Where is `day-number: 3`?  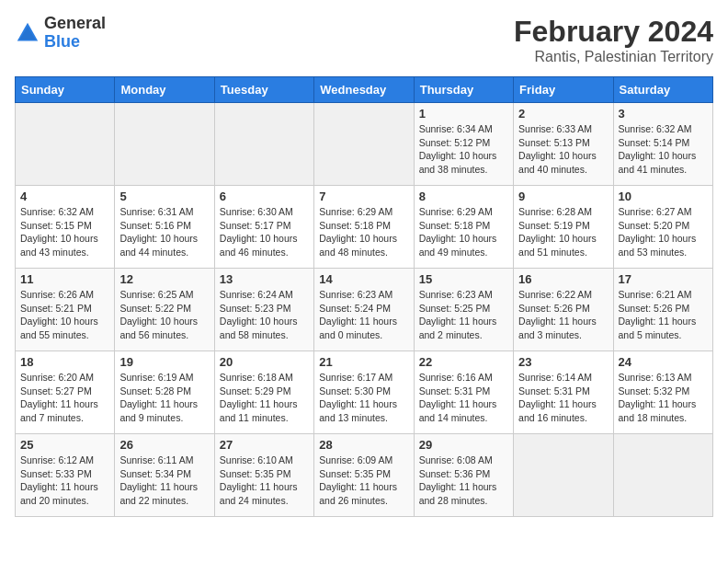
day-number: 3 is located at coordinates (664, 114).